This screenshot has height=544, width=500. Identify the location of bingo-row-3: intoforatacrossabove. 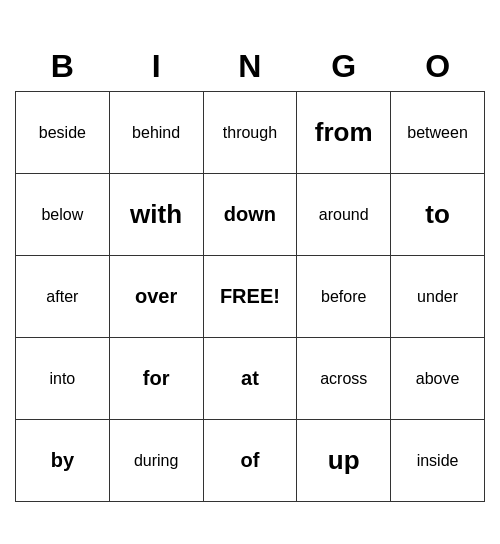
(250, 379).